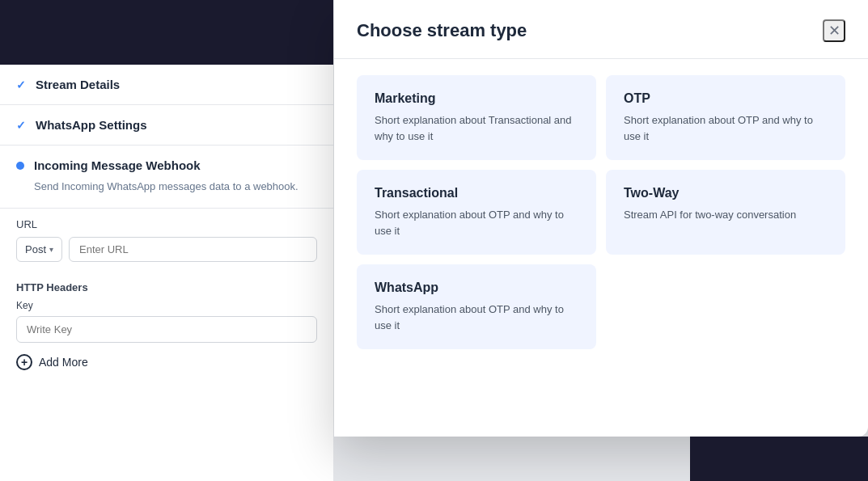 This screenshot has width=868, height=481. Describe the element at coordinates (21, 125) in the screenshot. I see `check-icon-whatsapp-settings: ✓` at that location.